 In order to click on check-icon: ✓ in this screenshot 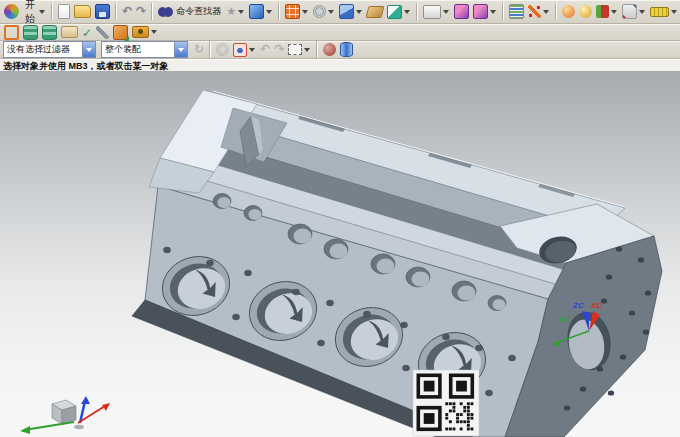, I will do `click(87, 32)`.